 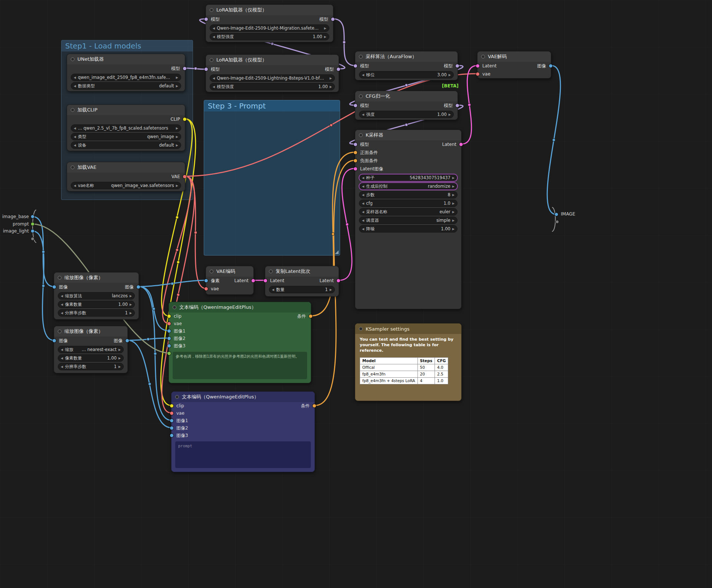 I want to click on group-title: Step1 - Load models, so click(x=127, y=46).